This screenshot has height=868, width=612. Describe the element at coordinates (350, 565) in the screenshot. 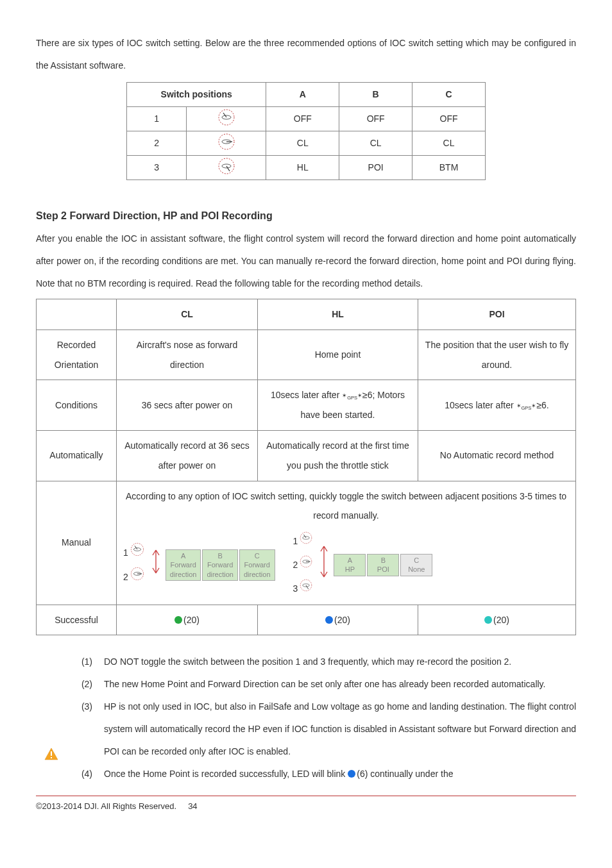

I see `box-R-A: AHP` at that location.